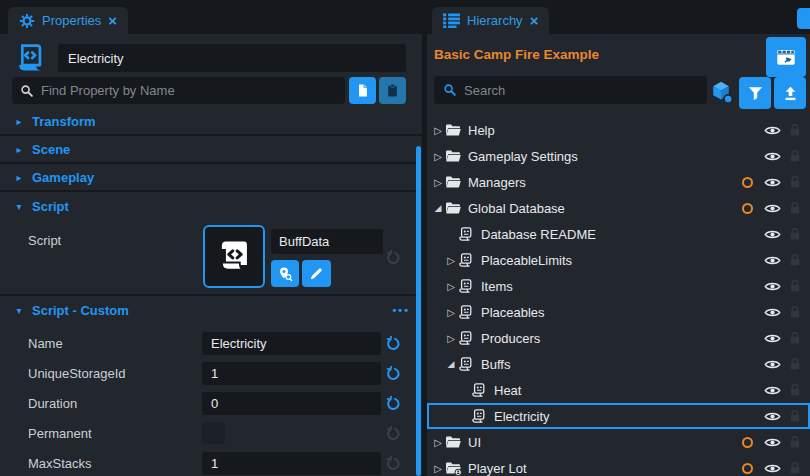  I want to click on upload-button, so click(790, 93).